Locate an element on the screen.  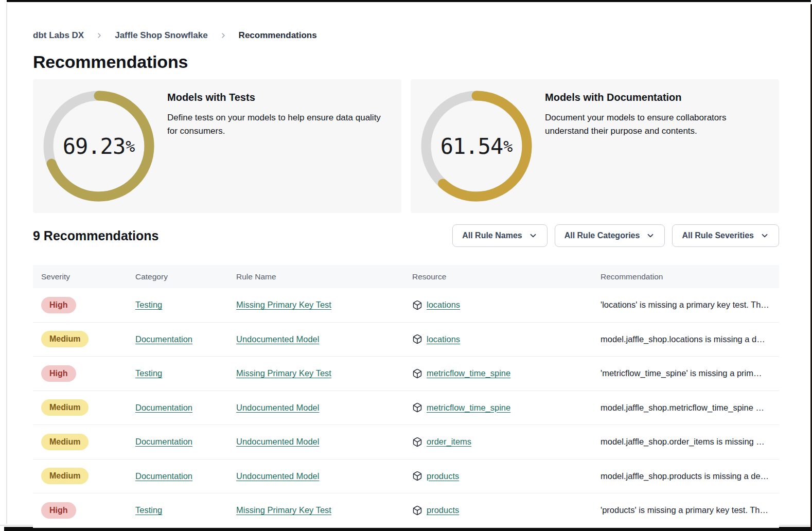
card-description: Document your models to ensure collabora… is located at coordinates (656, 125).